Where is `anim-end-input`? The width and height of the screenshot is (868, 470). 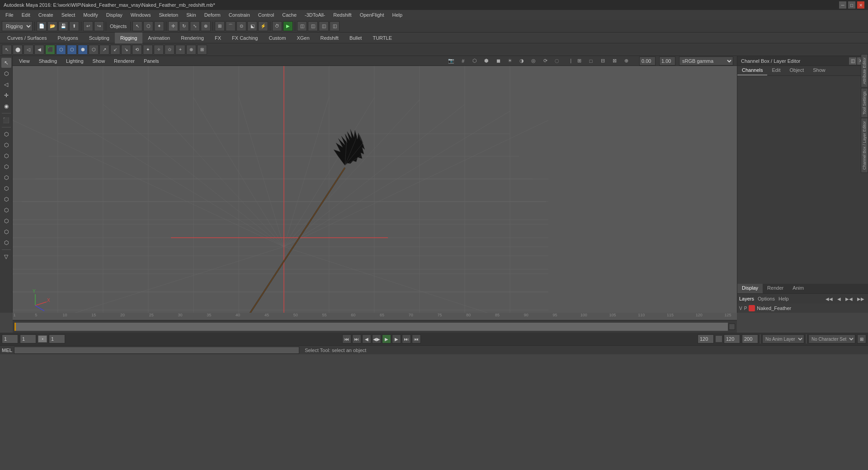 anim-end-input is located at coordinates (732, 339).